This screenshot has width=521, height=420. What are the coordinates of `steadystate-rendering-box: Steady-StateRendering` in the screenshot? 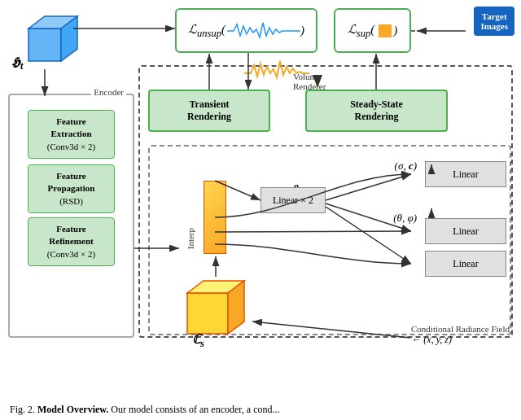 It's located at (376, 111).